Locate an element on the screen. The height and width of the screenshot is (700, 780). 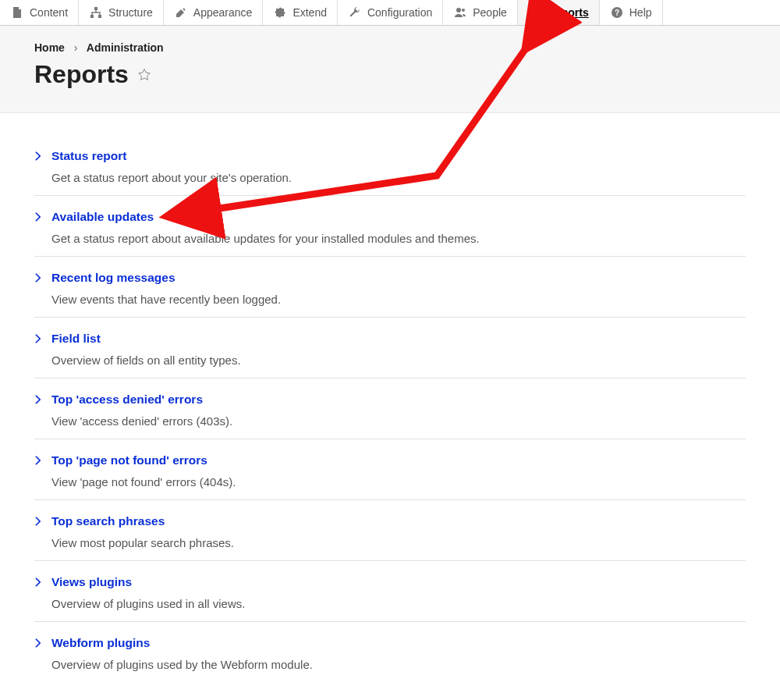
report-top-search: Top search phrases View most popular sea… is located at coordinates (390, 531).